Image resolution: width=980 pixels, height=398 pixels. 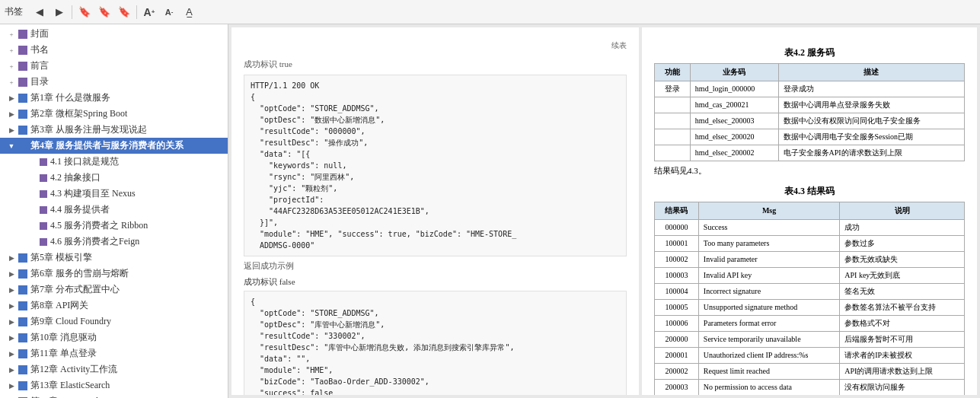 I want to click on sidebar-item-ch4-1: 4.1 接口就是规范, so click(x=114, y=161).